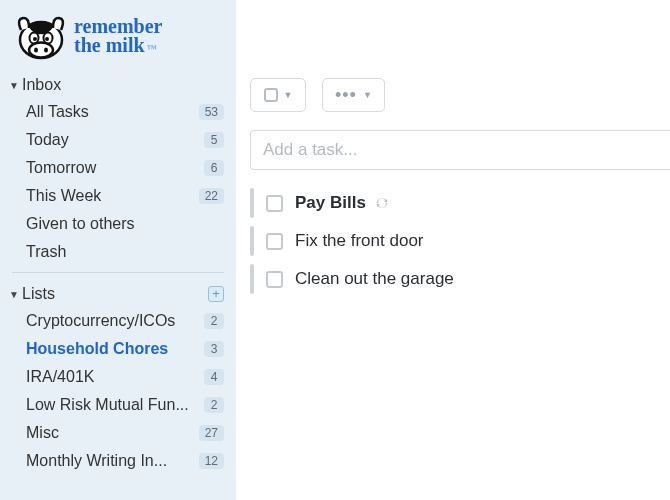  Describe the element at coordinates (42, 85) in the screenshot. I see `section-title: Inbox` at that location.